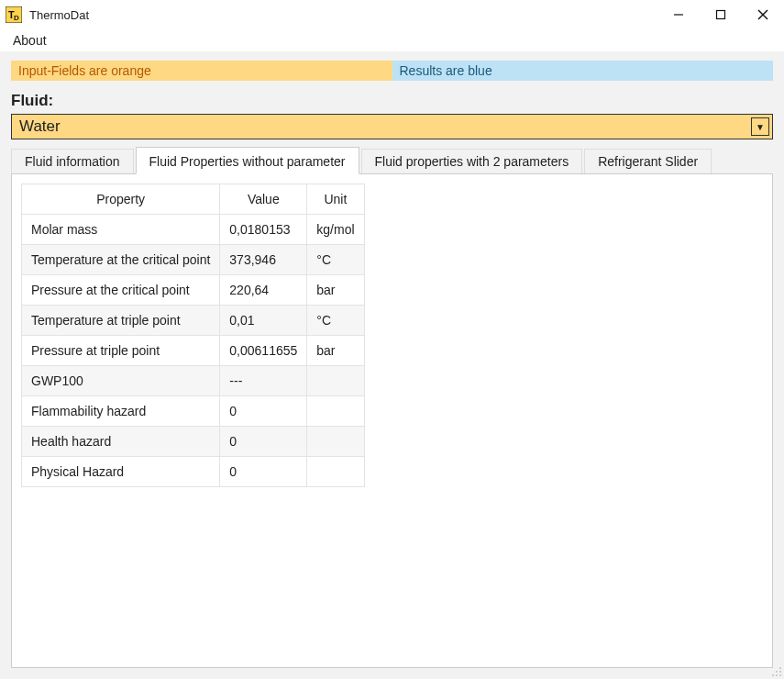 This screenshot has width=784, height=679. What do you see at coordinates (264, 290) in the screenshot?
I see `cell-value: 220,64` at bounding box center [264, 290].